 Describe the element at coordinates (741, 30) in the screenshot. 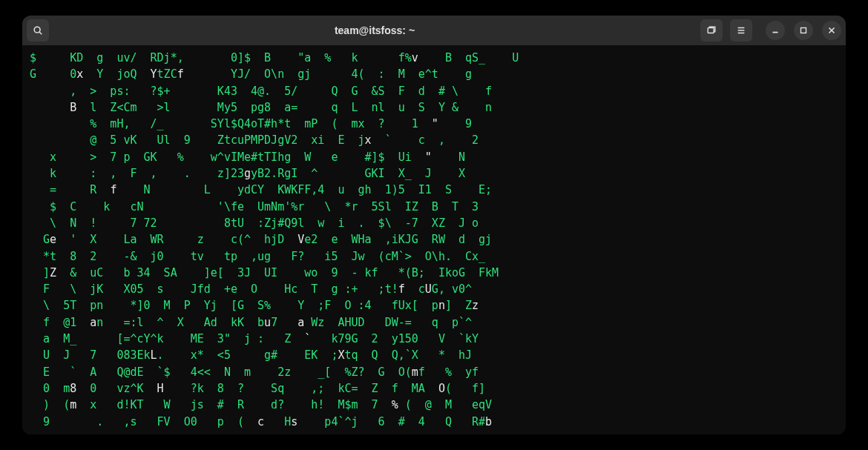

I see `menu-button` at that location.